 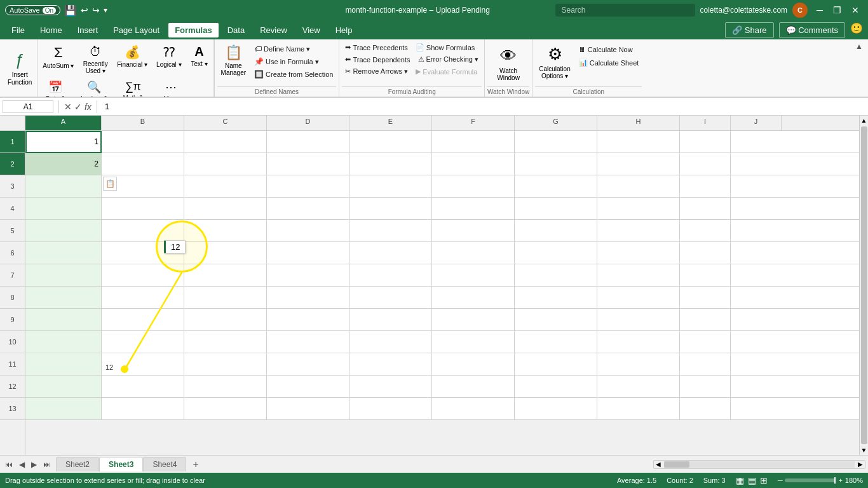 I want to click on cell-F3, so click(x=473, y=187).